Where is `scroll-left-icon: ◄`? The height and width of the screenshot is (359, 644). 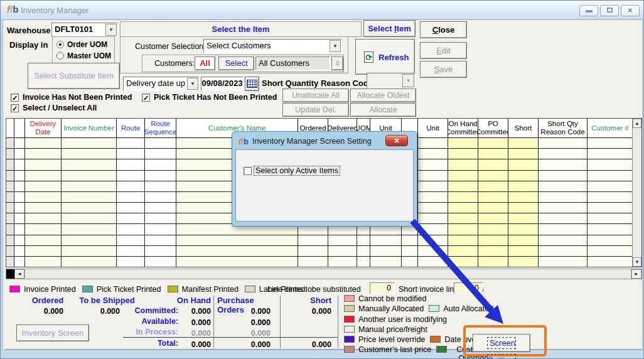 scroll-left-icon: ◄ is located at coordinates (19, 274).